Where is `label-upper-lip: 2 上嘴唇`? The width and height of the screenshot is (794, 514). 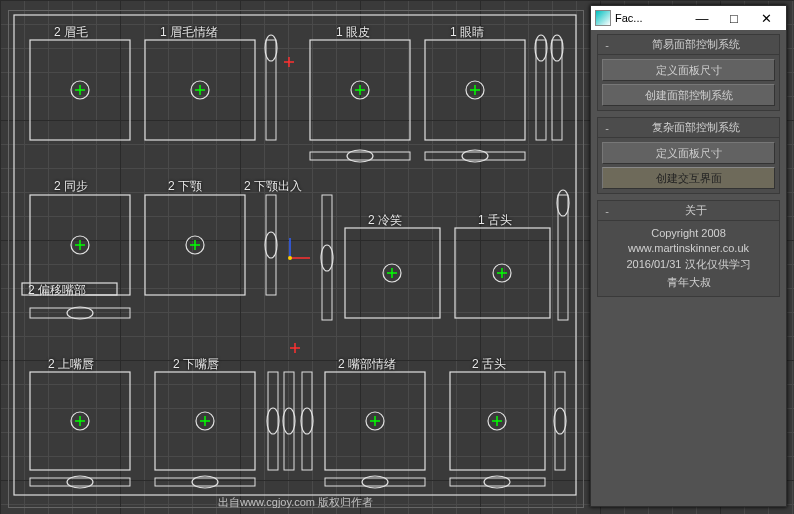
label-upper-lip: 2 上嘴唇 is located at coordinates (71, 364).